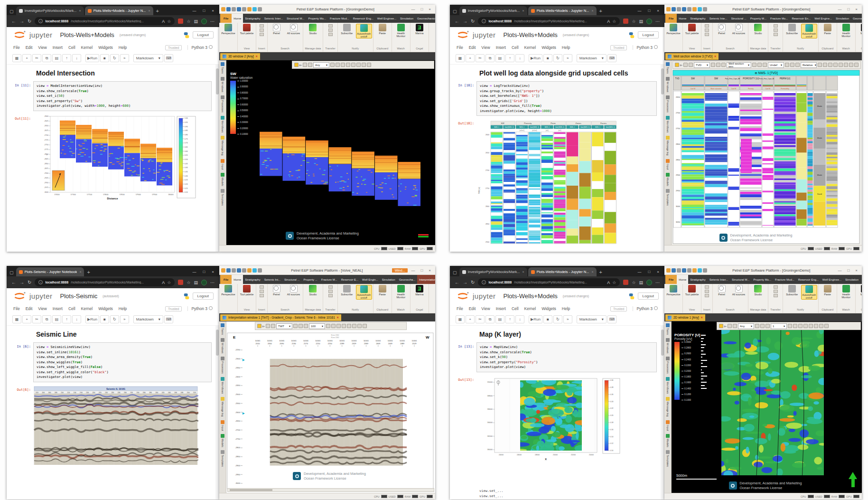  What do you see at coordinates (501, 47) in the screenshot?
I see `menu-item: Insert` at bounding box center [501, 47].